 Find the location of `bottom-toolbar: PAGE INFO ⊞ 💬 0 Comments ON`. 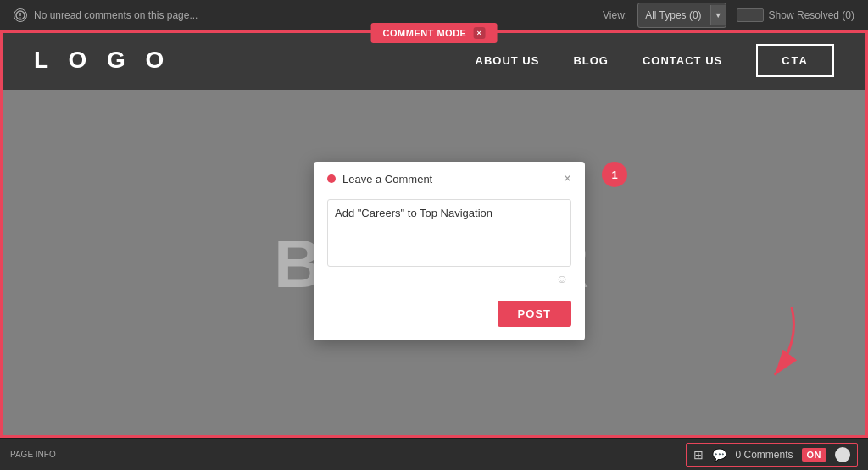

bottom-toolbar: PAGE INFO ⊞ 💬 0 Comments ON is located at coordinates (434, 454).